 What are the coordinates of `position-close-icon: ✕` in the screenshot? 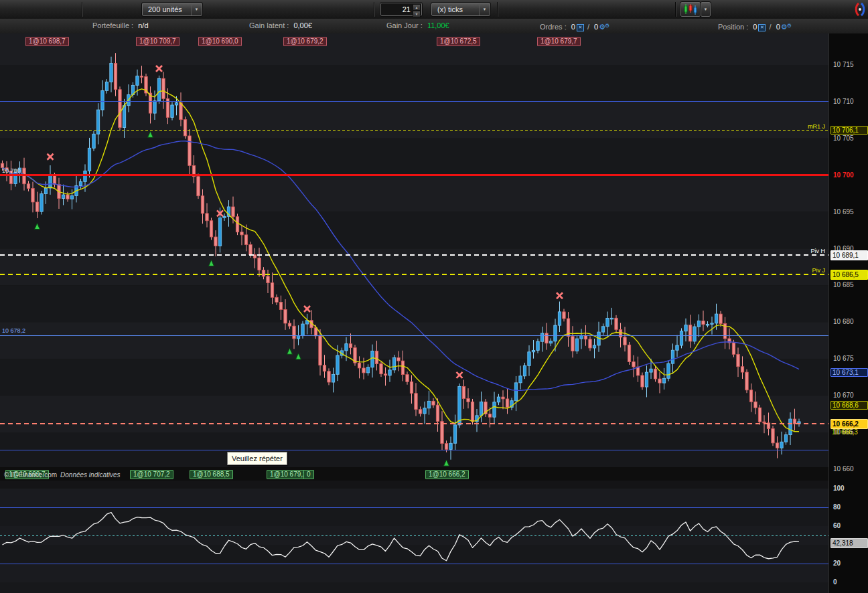 It's located at (762, 28).